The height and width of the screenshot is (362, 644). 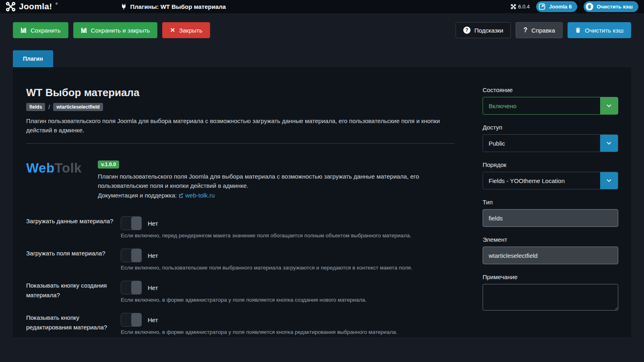 What do you see at coordinates (73, 221) in the screenshot?
I see `option-label: Загружать данные материала?` at bounding box center [73, 221].